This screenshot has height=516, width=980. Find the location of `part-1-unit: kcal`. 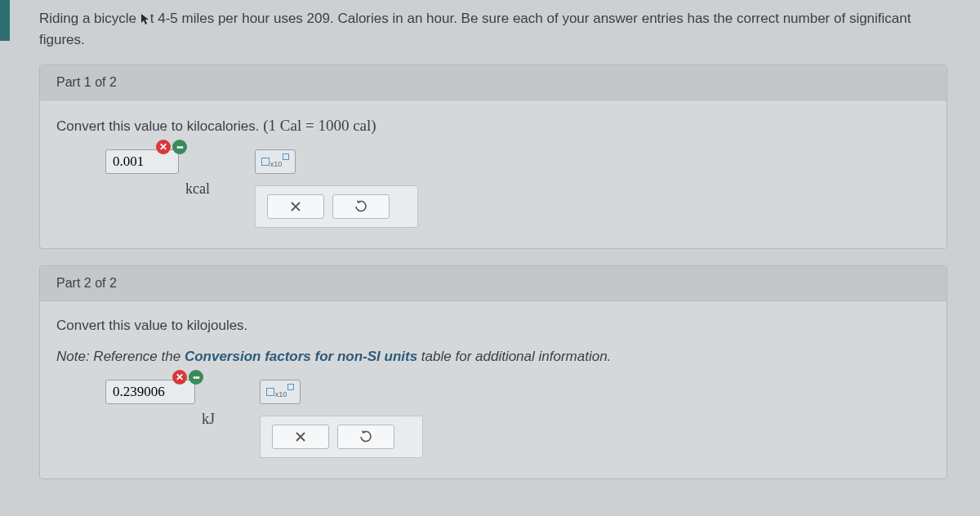

part-1-unit: kcal is located at coordinates (198, 189).